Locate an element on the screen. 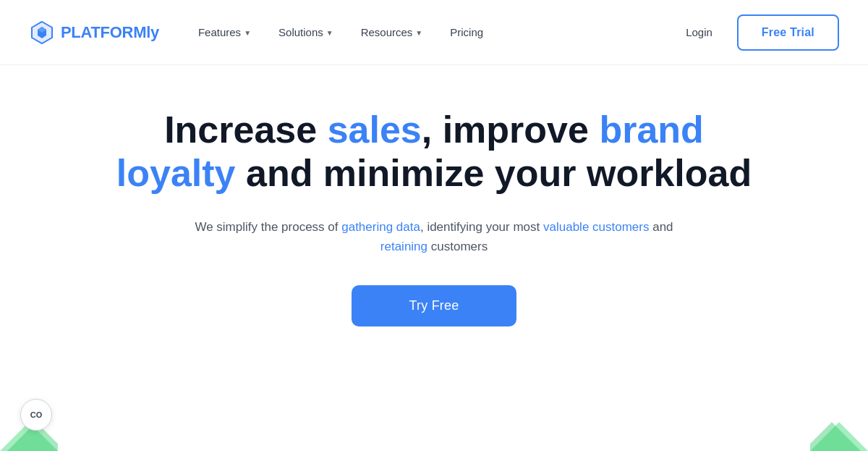 The image size is (868, 451). platformly-logo-icon is located at coordinates (42, 33).